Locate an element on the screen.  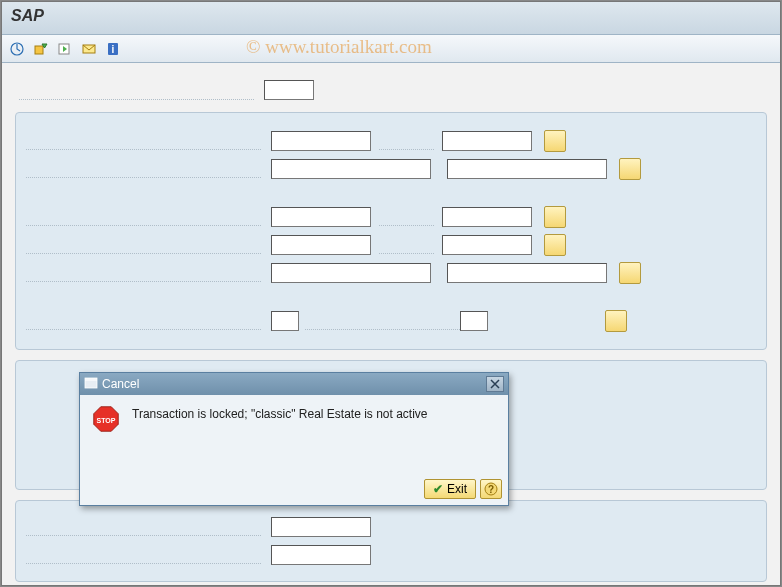
svg-text: STOP is located at coordinates (106, 420).